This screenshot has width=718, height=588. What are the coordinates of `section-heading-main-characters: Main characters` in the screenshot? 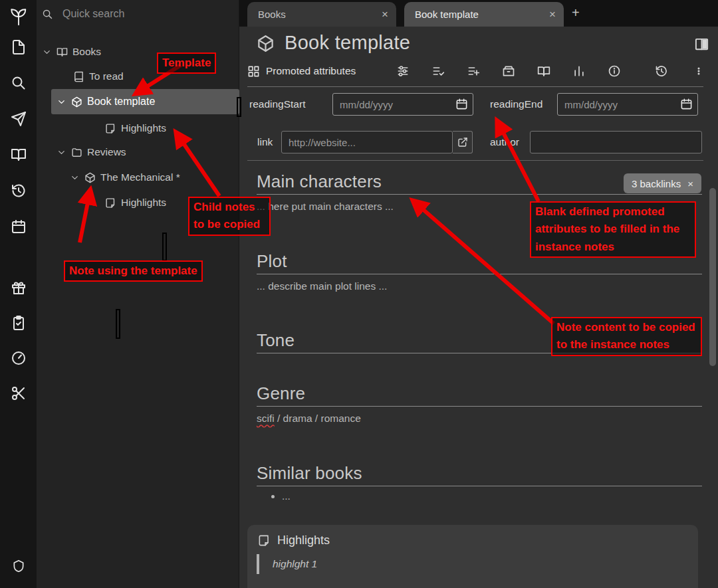 It's located at (319, 182).